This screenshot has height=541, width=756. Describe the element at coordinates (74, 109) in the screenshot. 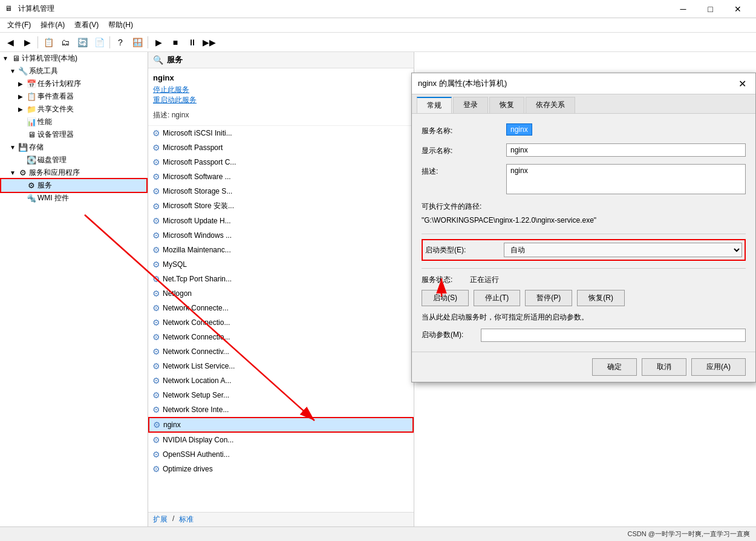

I see `tree-item-shared-folders: ▶ 📁 共享文件夹` at that location.